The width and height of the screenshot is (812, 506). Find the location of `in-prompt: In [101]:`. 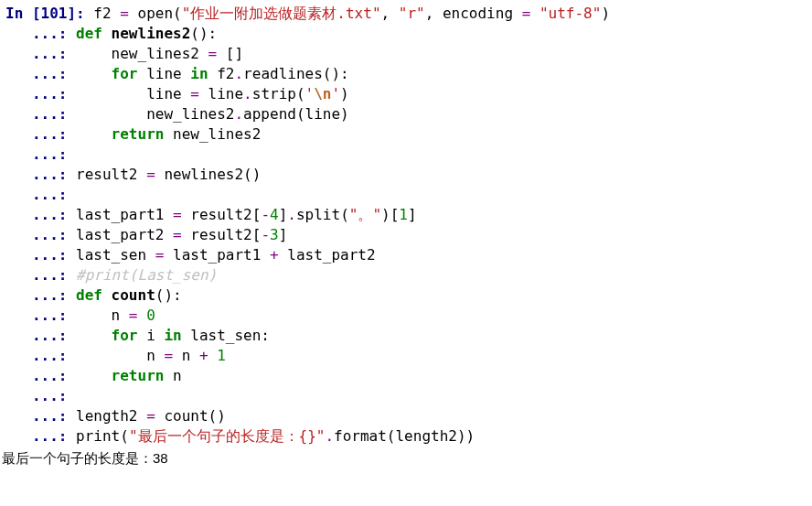

in-prompt: In [101]: is located at coordinates (49, 13).